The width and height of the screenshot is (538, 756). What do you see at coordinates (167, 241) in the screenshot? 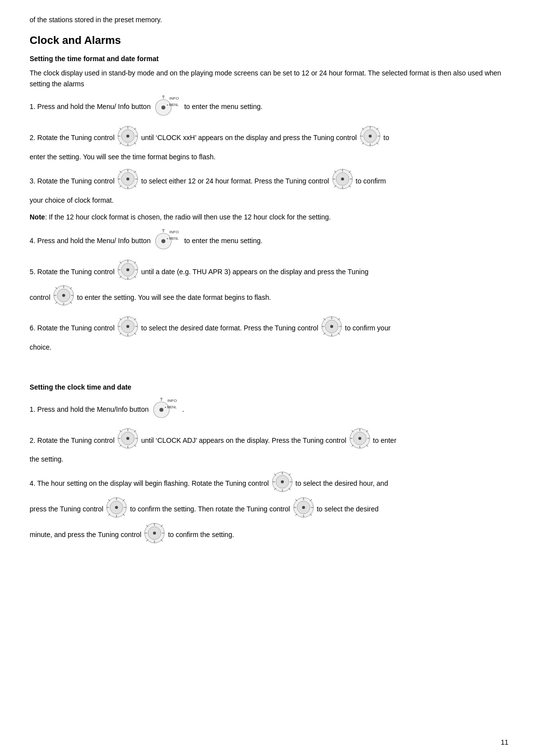
I see `menu-info-button-icon-4: INFO • MENL` at bounding box center [167, 241].